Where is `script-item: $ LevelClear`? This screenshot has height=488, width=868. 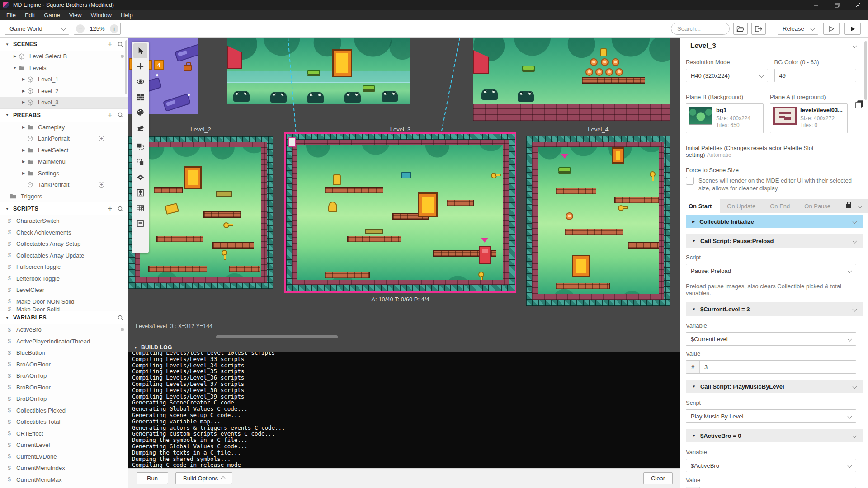
script-item: $ LevelClear is located at coordinates (64, 290).